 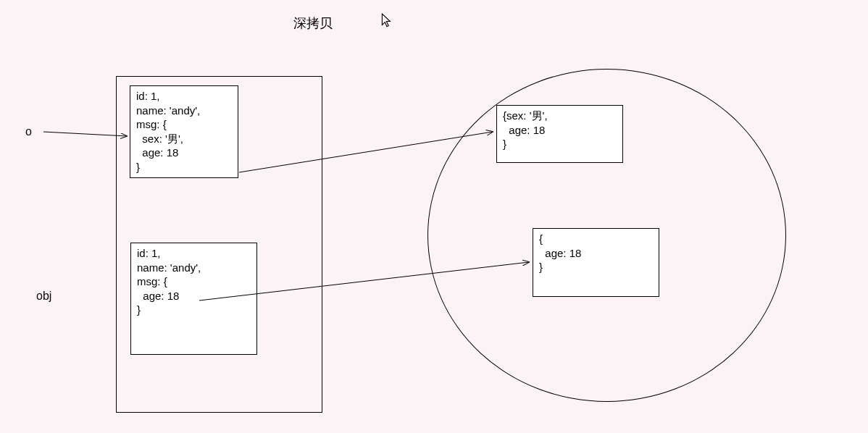 I want to click on code-box-age-copy: { age: 18 }, so click(x=596, y=262).